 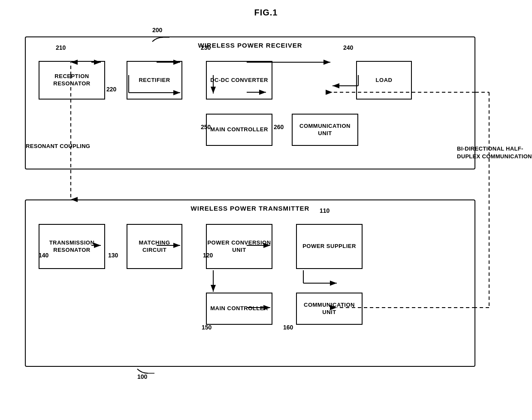 What do you see at coordinates (207, 327) in the screenshot?
I see `ref-150: 150` at bounding box center [207, 327].